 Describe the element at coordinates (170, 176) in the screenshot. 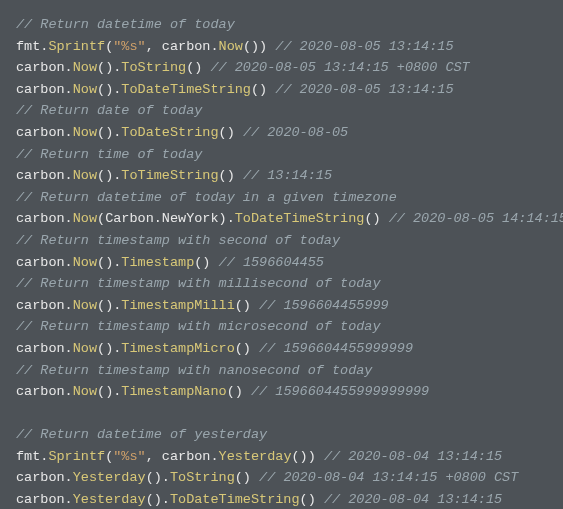

I see `code-token: ToTimeString` at that location.